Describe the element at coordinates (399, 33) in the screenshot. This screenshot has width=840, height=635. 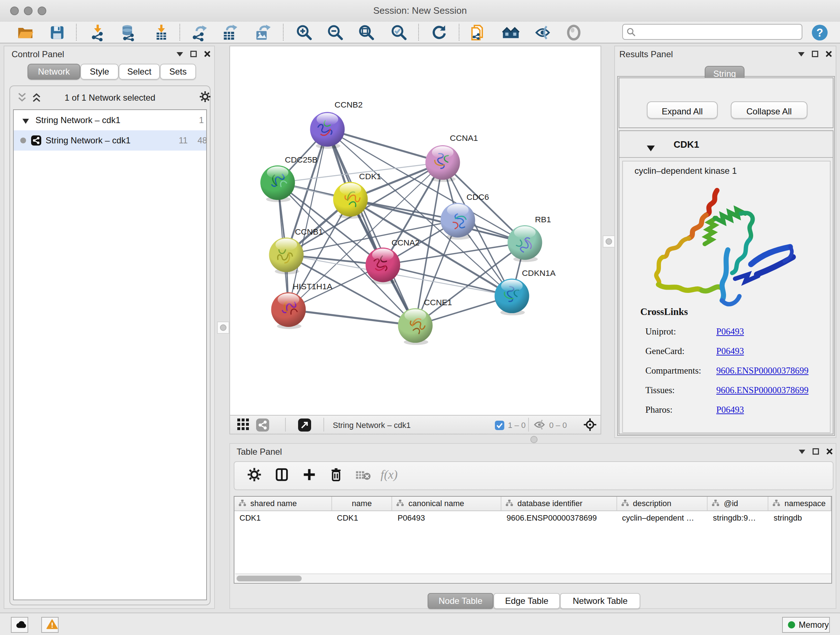
I see `zoom-selected-button` at that location.